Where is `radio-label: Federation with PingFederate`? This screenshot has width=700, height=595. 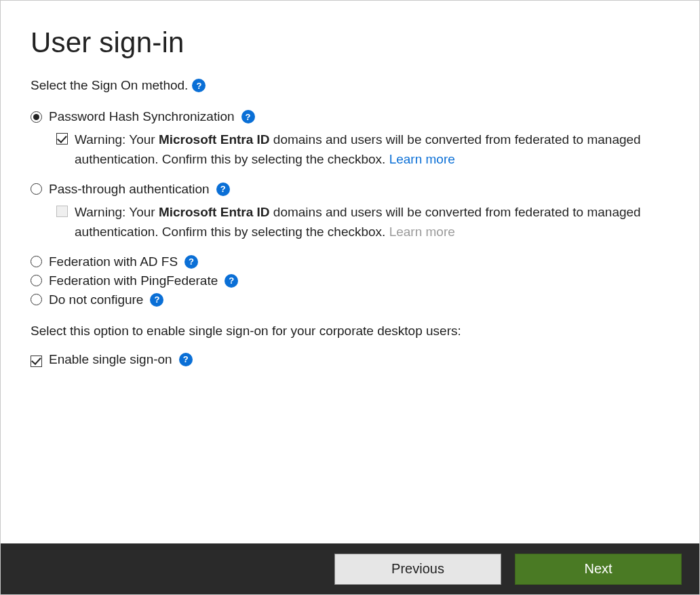
radio-label: Federation with PingFederate is located at coordinates (133, 281).